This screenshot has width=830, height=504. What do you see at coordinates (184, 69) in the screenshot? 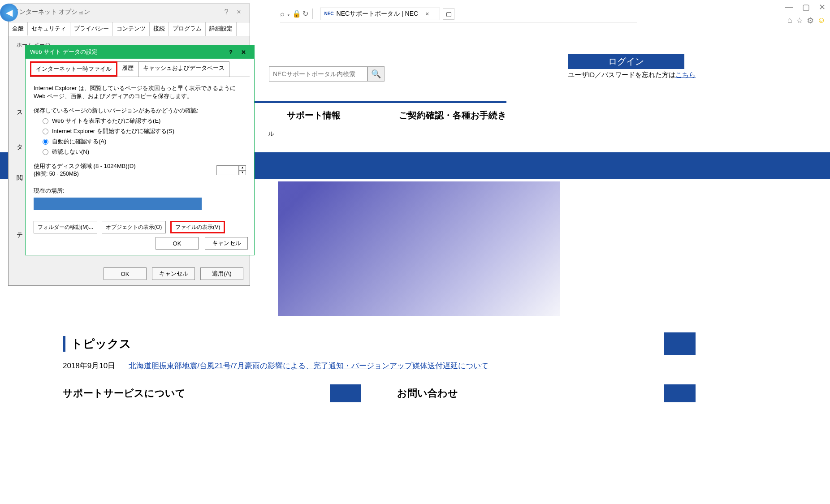
I see `tab-cache-db: キャッシュおよびデータベース` at bounding box center [184, 69].